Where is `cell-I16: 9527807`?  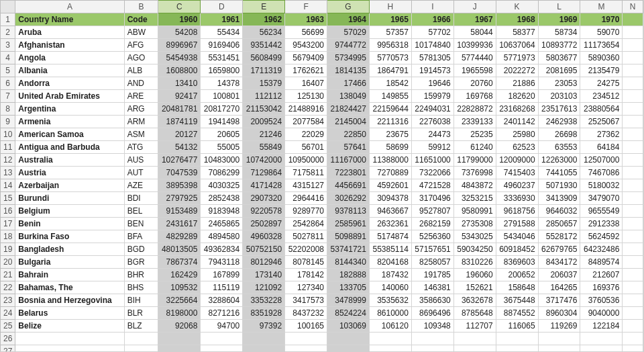
cell-I16: 9527807 is located at coordinates (432, 211).